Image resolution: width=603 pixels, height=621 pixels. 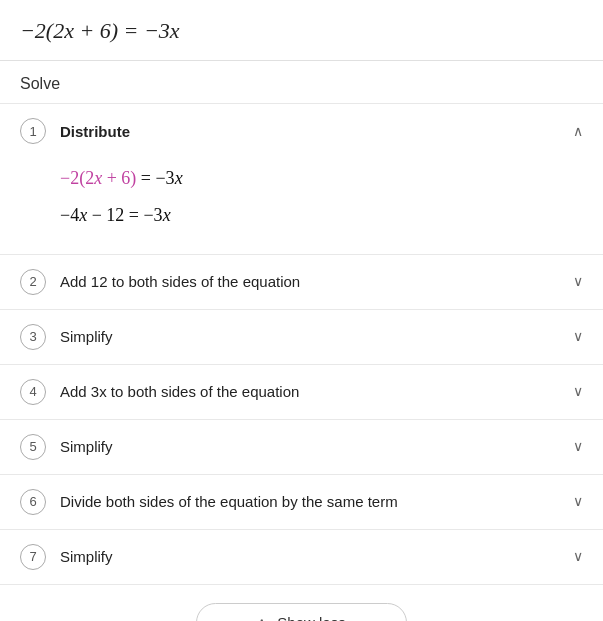 What do you see at coordinates (302, 447) in the screenshot?
I see `step-5-header: 5 Simplify ∨` at bounding box center [302, 447].